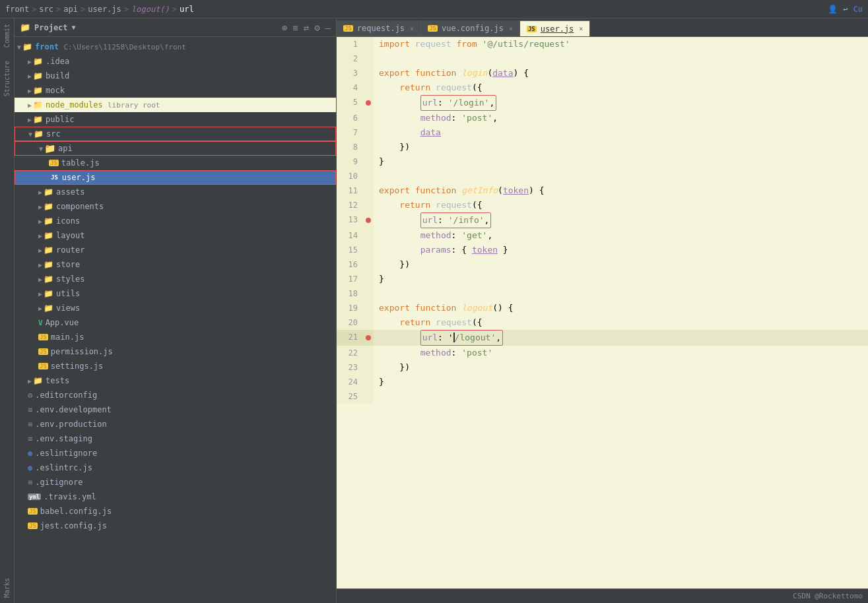 The image size is (868, 603). What do you see at coordinates (379, 28) in the screenshot?
I see `tab-request-js: JS request.js ×` at bounding box center [379, 28].